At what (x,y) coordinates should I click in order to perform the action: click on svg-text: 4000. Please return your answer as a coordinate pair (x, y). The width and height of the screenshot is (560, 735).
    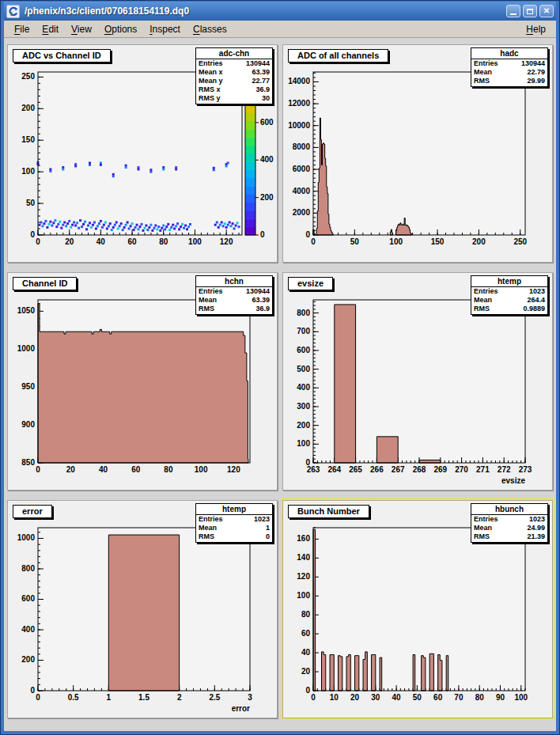
    Looking at the image, I should click on (302, 191).